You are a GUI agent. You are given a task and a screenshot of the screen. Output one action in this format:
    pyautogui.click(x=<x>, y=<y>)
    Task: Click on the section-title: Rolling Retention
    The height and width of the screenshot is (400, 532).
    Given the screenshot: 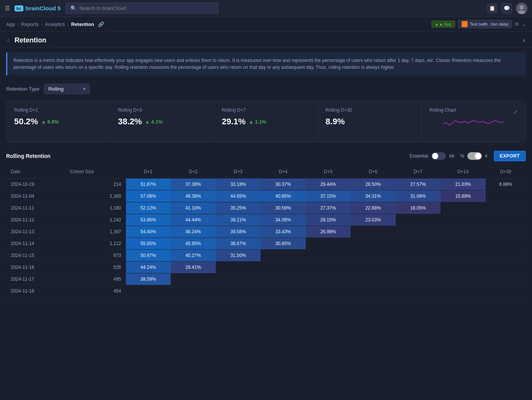 What is the action you would take?
    pyautogui.click(x=28, y=156)
    